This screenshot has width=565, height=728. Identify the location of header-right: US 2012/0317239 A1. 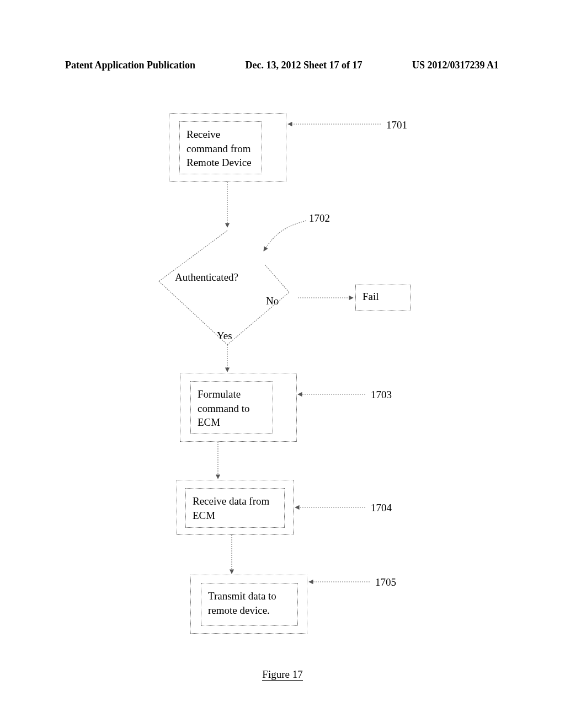
(456, 65).